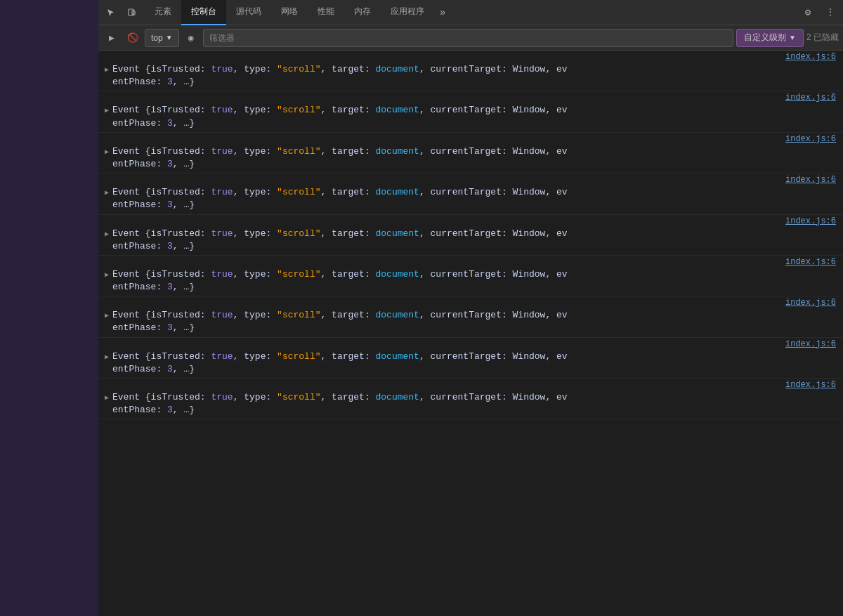 The image size is (843, 616). What do you see at coordinates (49, 308) in the screenshot?
I see `sidebar` at bounding box center [49, 308].